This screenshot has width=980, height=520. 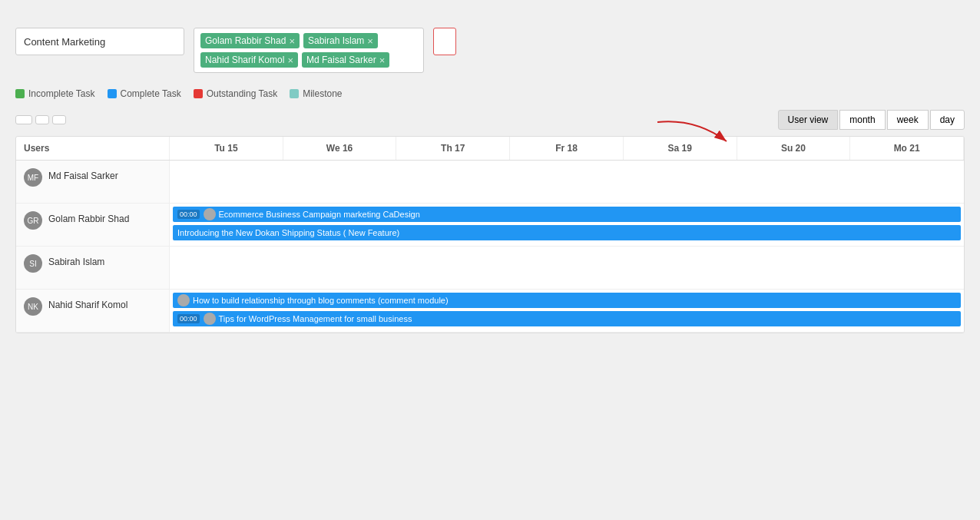 I want to click on user-name: Md Faisal Sarker, so click(x=83, y=175).